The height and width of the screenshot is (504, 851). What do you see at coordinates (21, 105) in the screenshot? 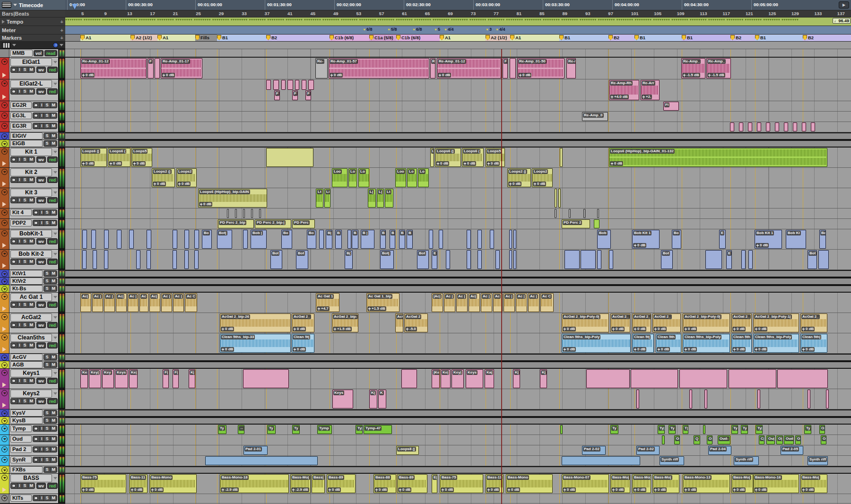
I see `track-name: EG2R` at bounding box center [21, 105].